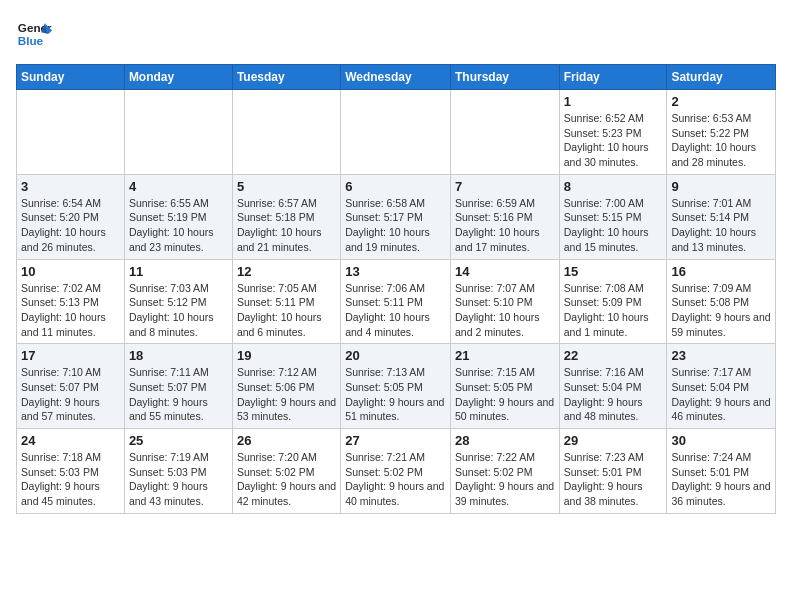  What do you see at coordinates (613, 386) in the screenshot?
I see `day-cell: 22Sunrise: 7:16 AM Sunset: 5:04 PM Dayli…` at bounding box center [613, 386].